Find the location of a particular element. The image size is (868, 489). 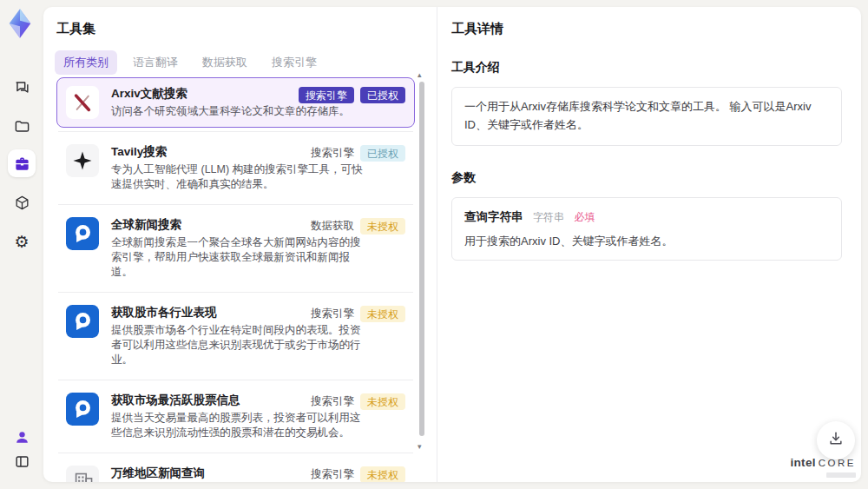

user-icon is located at coordinates (23, 438).